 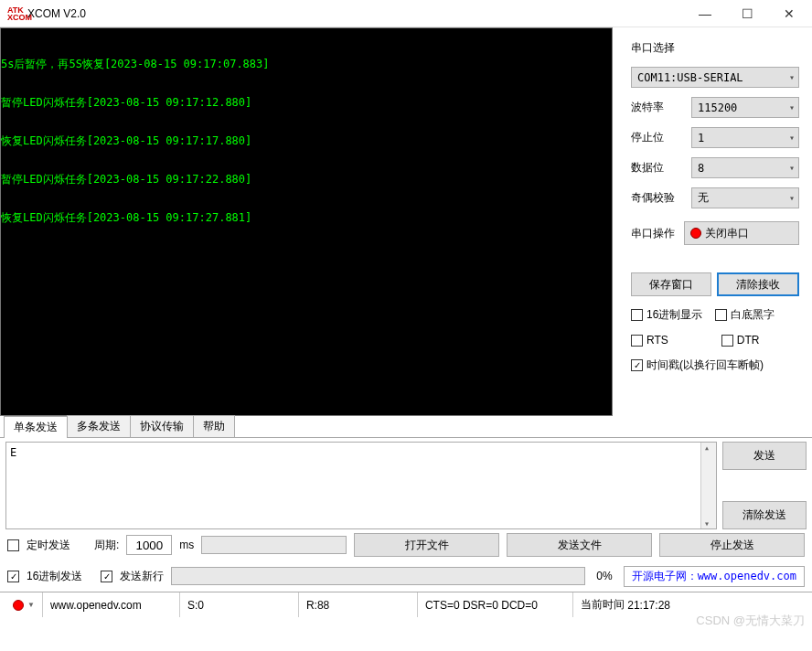 What do you see at coordinates (653, 234) in the screenshot?
I see `port-op-label: 串口操作` at bounding box center [653, 234].